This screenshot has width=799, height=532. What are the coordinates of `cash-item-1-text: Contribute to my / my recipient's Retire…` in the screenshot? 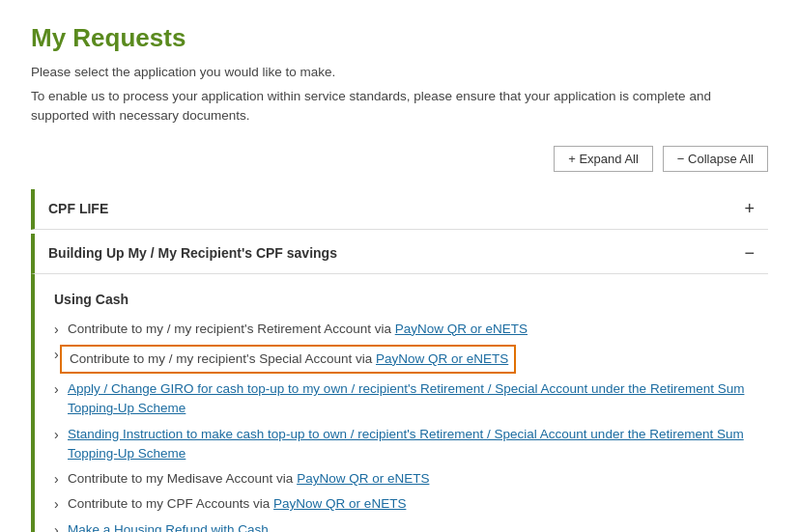 It's located at (232, 328).